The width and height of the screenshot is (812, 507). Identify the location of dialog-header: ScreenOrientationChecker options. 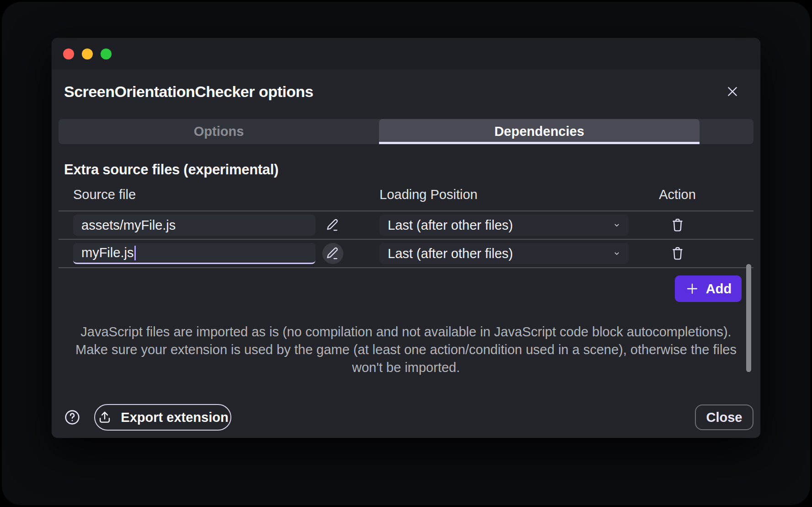
(406, 92).